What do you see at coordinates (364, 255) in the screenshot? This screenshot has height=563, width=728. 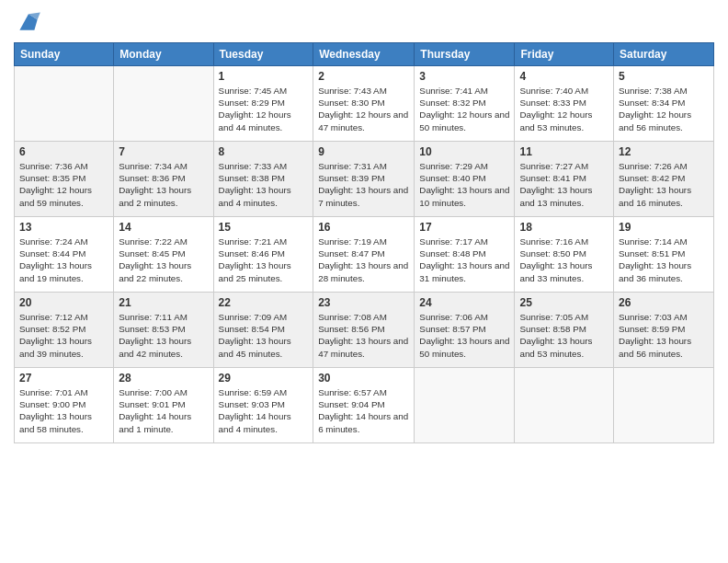 I see `calendar-cell: 16Sunrise: 7:19 AM Sunset: 8:47 PM Dayli…` at bounding box center [364, 255].